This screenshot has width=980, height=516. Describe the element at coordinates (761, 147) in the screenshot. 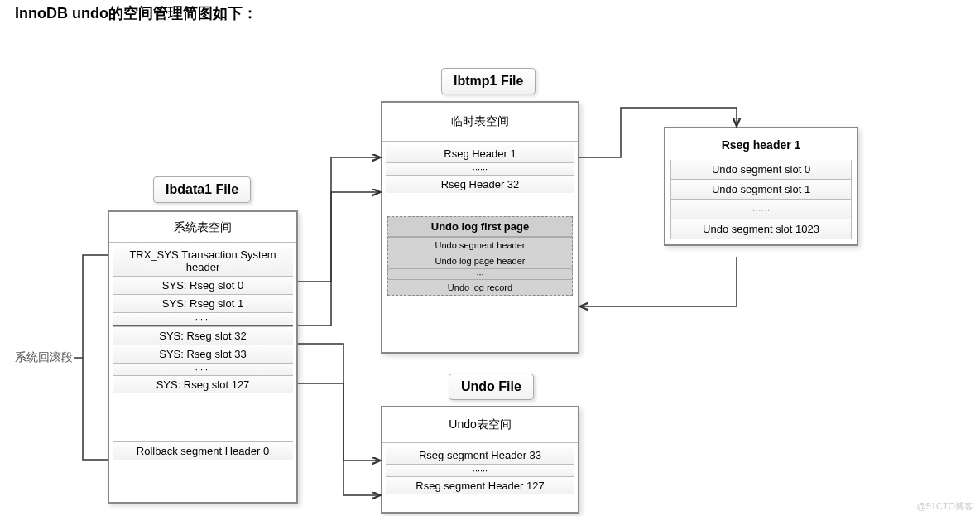

I see `rseg-title: Rseg header 1` at that location.